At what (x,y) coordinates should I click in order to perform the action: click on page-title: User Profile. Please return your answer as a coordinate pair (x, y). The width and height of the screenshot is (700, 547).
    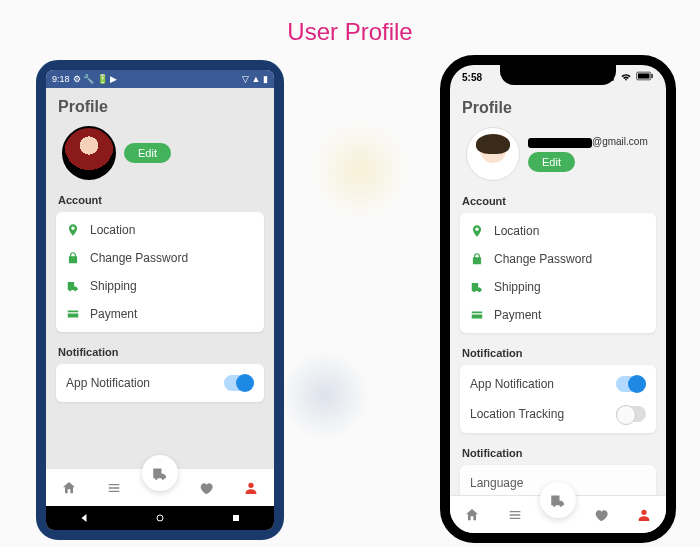
    Looking at the image, I should click on (350, 23).